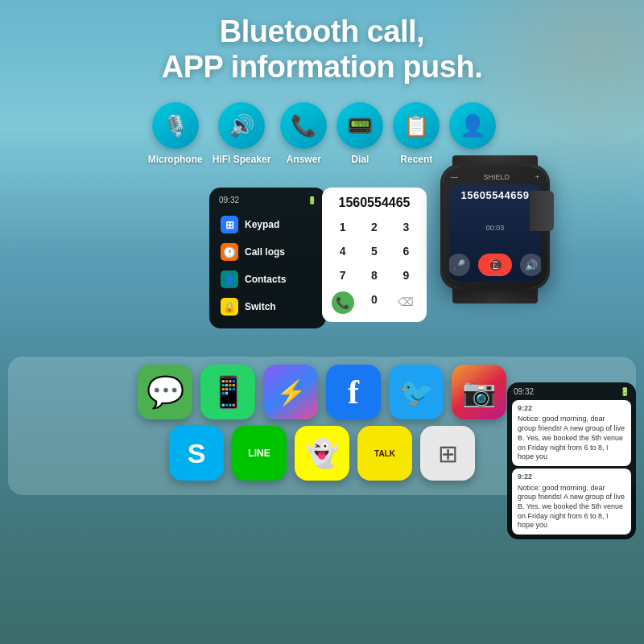  What do you see at coordinates (353, 392) in the screenshot?
I see `app-facebook: f` at bounding box center [353, 392].